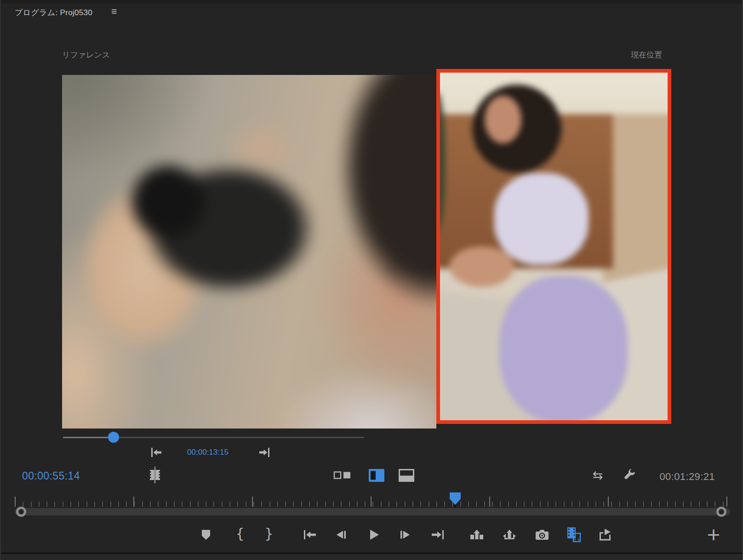  What do you see at coordinates (310, 535) in the screenshot?
I see `go-to-in-button` at bounding box center [310, 535].